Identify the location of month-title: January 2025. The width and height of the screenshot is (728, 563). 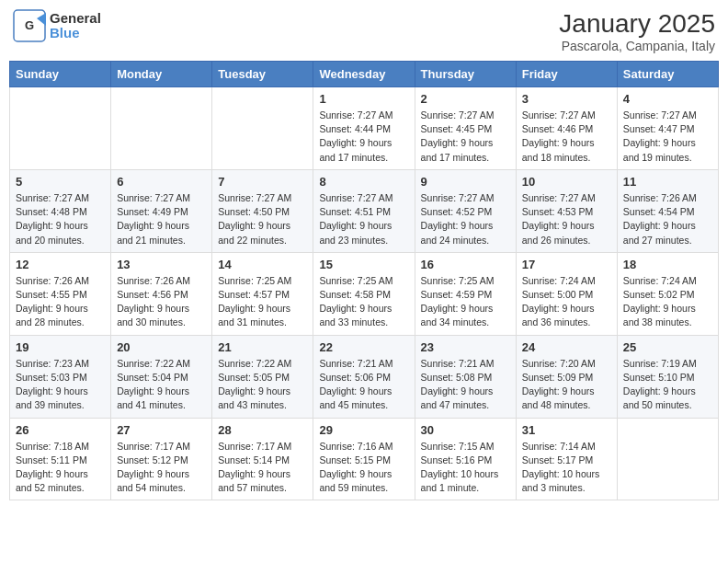
(637, 24).